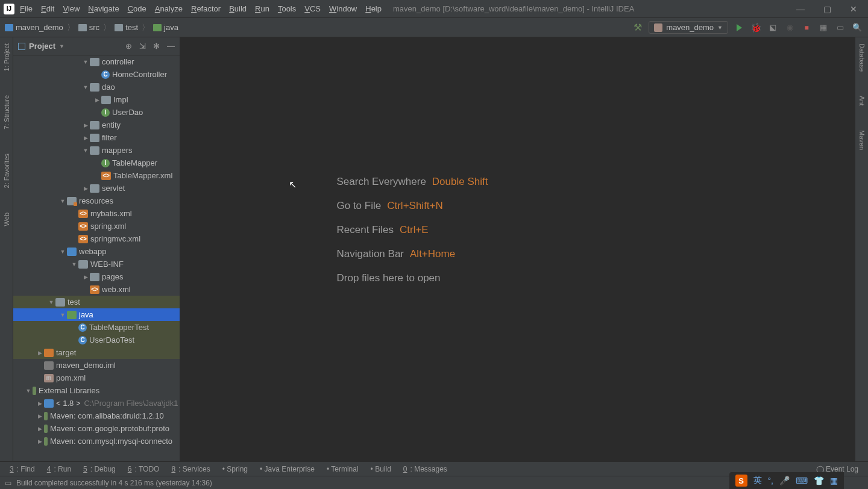 The image size is (868, 489). I want to click on tree-node: dao, so click(96, 87).